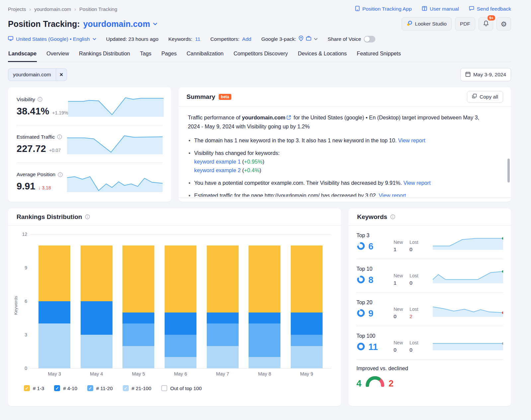 This screenshot has height=420, width=531. I want to click on kw-range-label: Top 100, so click(375, 336).